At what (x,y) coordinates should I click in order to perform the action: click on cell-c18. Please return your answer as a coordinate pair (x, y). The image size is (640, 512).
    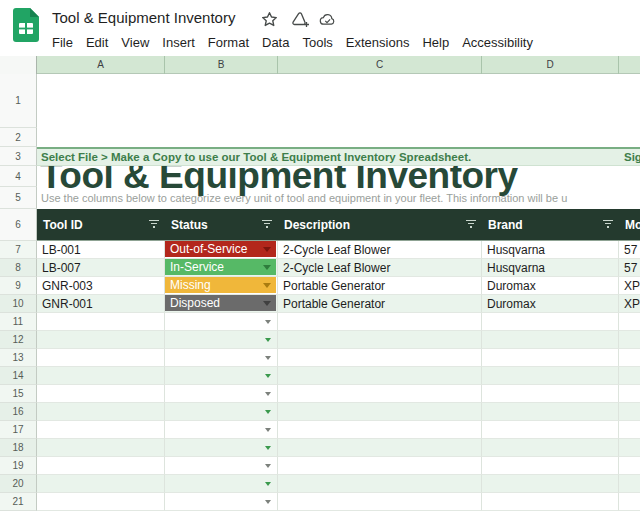
    Looking at the image, I should click on (380, 448).